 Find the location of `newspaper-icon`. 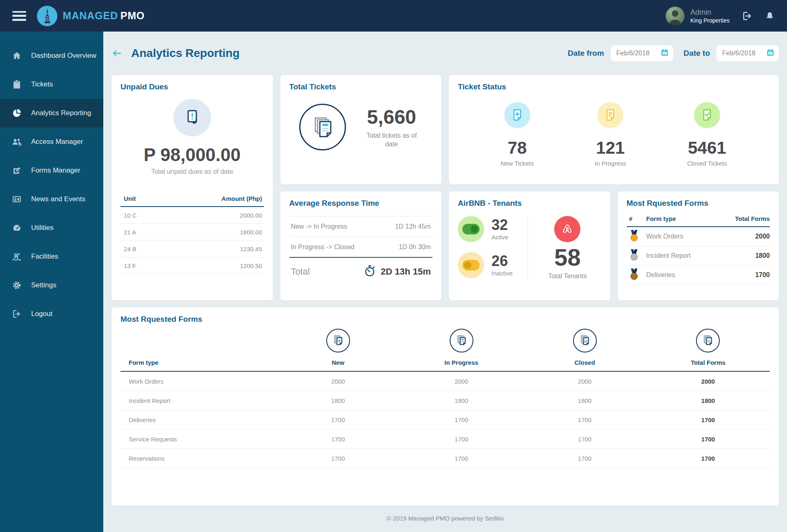

newspaper-icon is located at coordinates (17, 199).